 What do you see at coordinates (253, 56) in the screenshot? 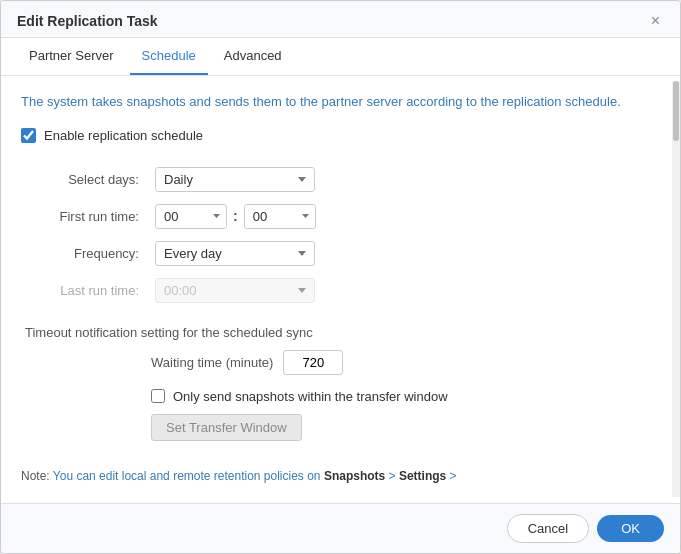
I see `tab-advanced: Advanced` at bounding box center [253, 56].